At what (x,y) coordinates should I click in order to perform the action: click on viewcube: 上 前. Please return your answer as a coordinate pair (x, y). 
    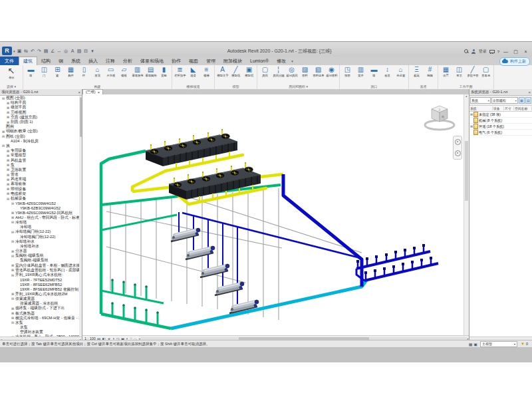
    Looking at the image, I should click on (440, 117).